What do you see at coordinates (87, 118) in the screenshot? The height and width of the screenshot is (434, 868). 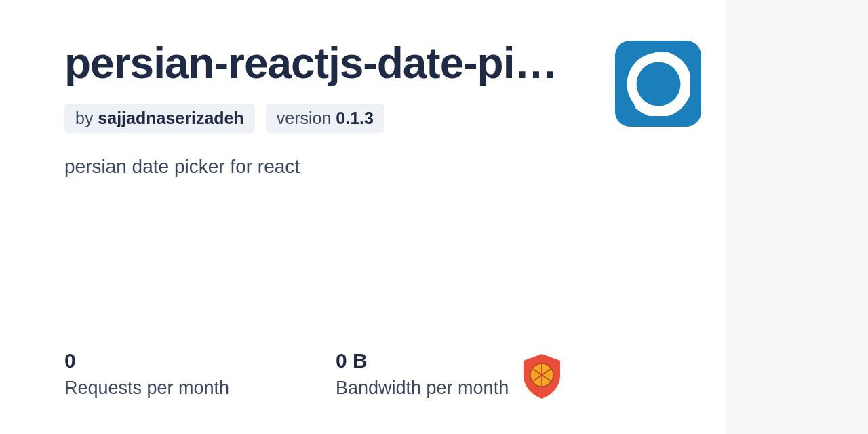 I see `by-prefix: by` at bounding box center [87, 118].